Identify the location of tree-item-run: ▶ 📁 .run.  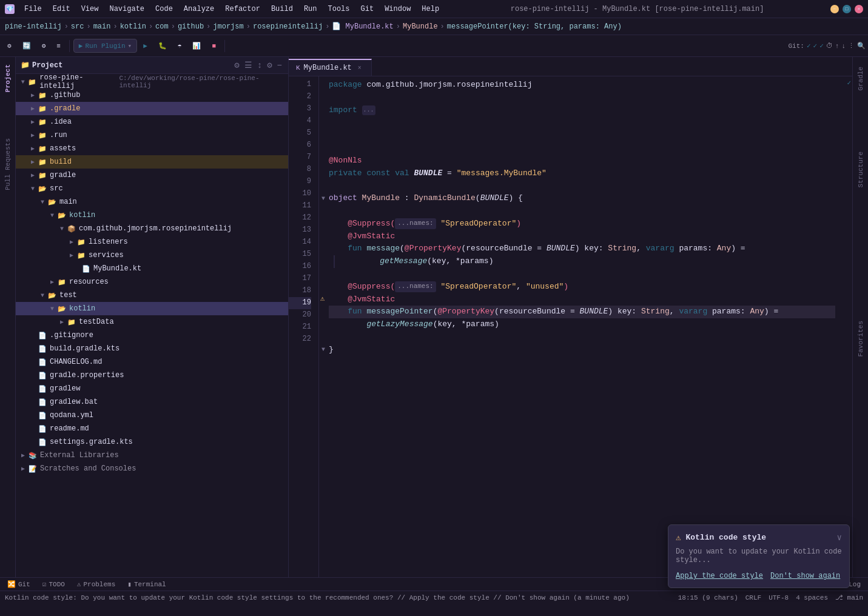
(152, 135).